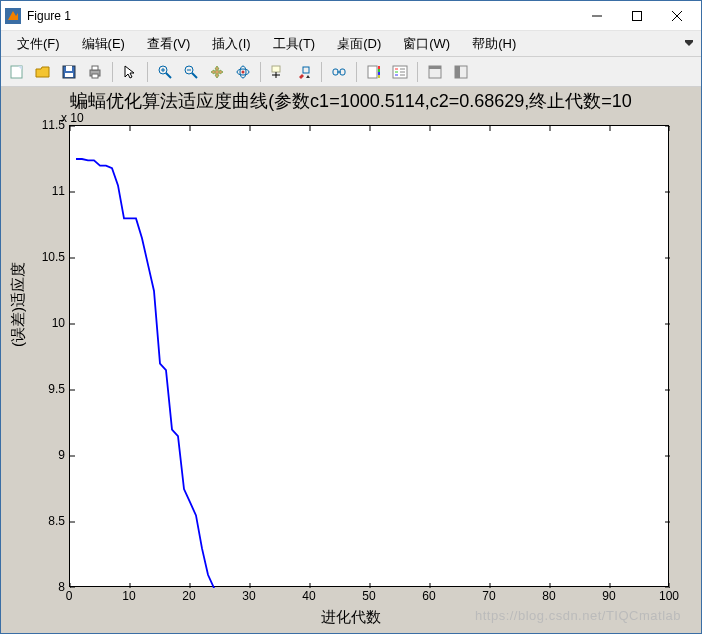  I want to click on maximize-icon, so click(637, 16).